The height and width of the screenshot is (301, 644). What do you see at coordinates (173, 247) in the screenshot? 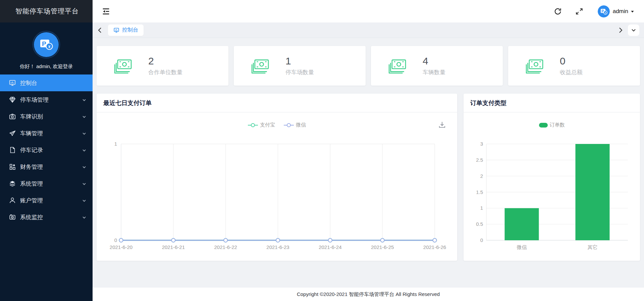
I see `svg-text: 2021-6-21` at bounding box center [173, 247].